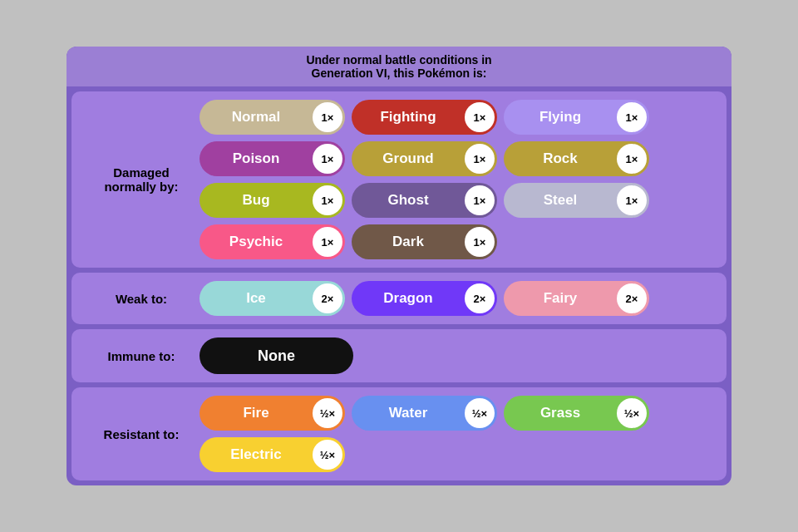 This screenshot has width=798, height=532. What do you see at coordinates (328, 159) in the screenshot?
I see `type-multiplier-poison: 1×` at bounding box center [328, 159].